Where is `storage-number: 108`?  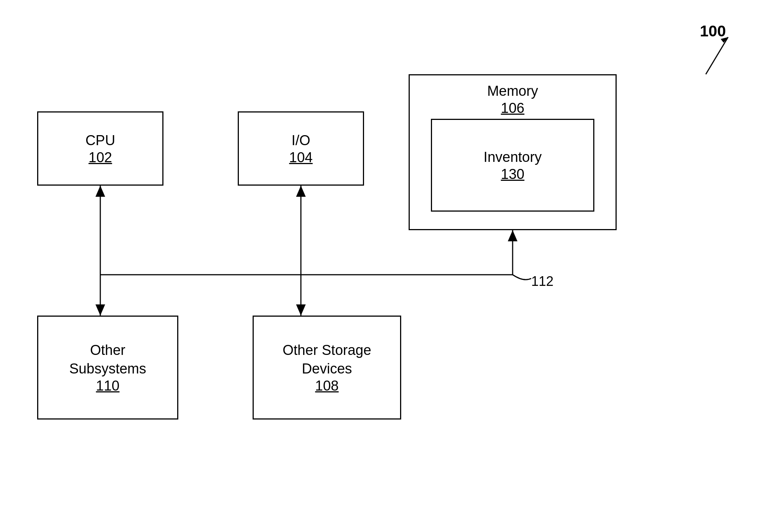
storage-number: 108 is located at coordinates (327, 386).